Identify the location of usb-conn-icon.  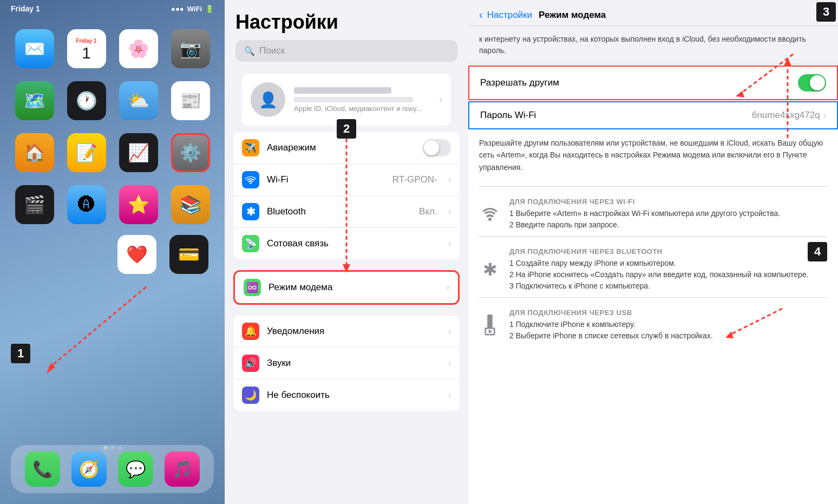
(490, 325).